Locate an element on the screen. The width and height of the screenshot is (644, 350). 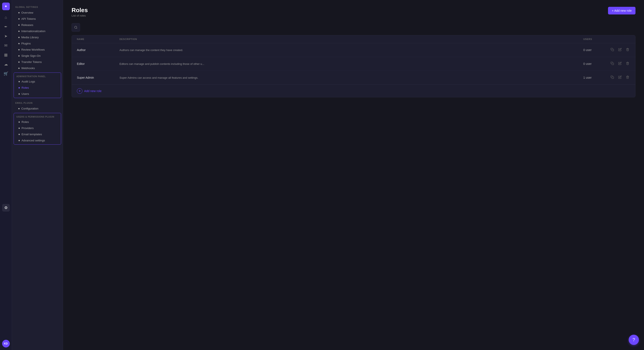
sidebar-item-media-library: Media Library is located at coordinates (38, 37).